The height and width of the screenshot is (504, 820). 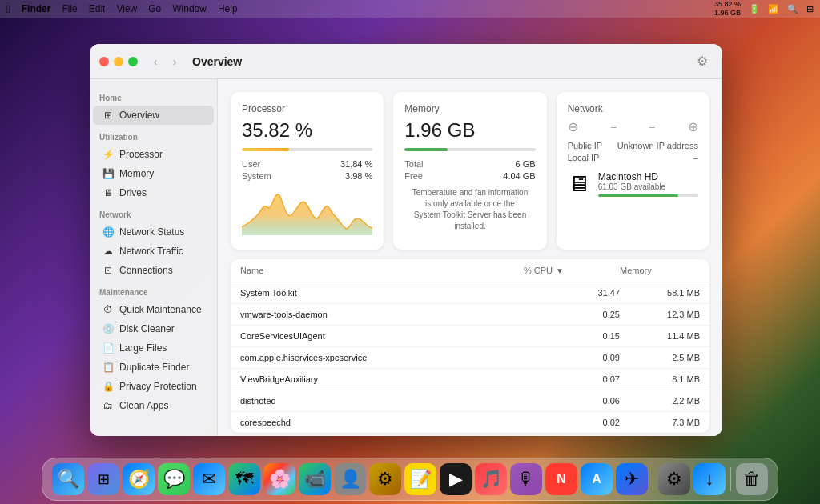 I want to click on cpu-status: 35.82 % 1.96 GB, so click(x=727, y=9).